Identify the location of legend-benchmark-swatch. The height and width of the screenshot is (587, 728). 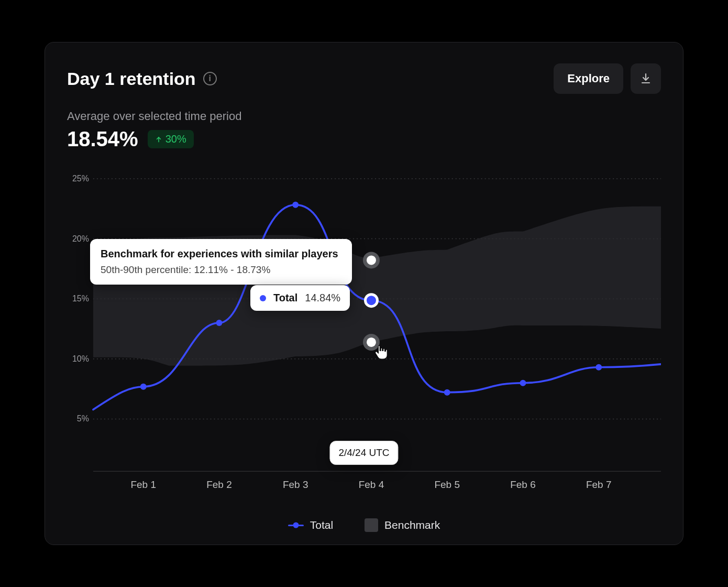
(371, 525).